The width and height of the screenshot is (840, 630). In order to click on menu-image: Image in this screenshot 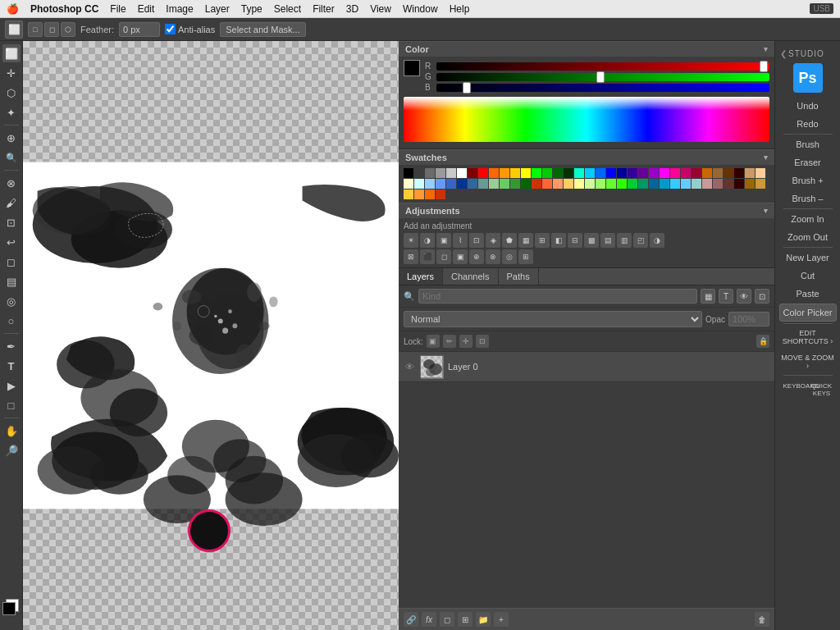, I will do `click(179, 9)`.